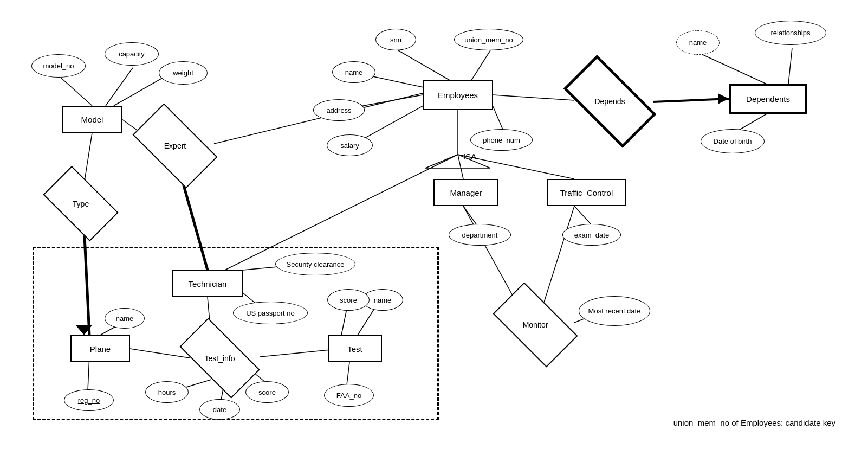 Image resolution: width=868 pixels, height=449 pixels. What do you see at coordinates (175, 146) in the screenshot?
I see `diamond-expert: Expert` at bounding box center [175, 146].